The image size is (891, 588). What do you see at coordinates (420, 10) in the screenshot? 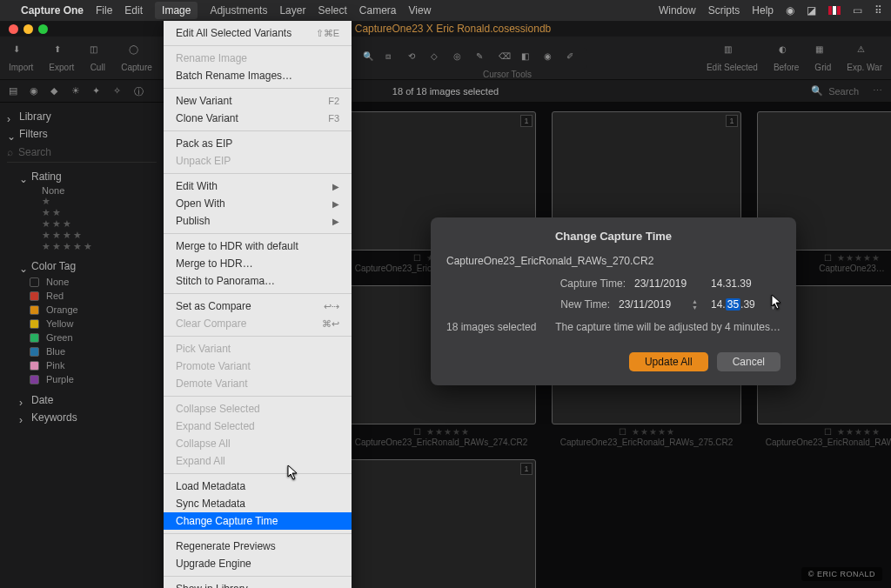
I see `menu-view: View` at bounding box center [420, 10].